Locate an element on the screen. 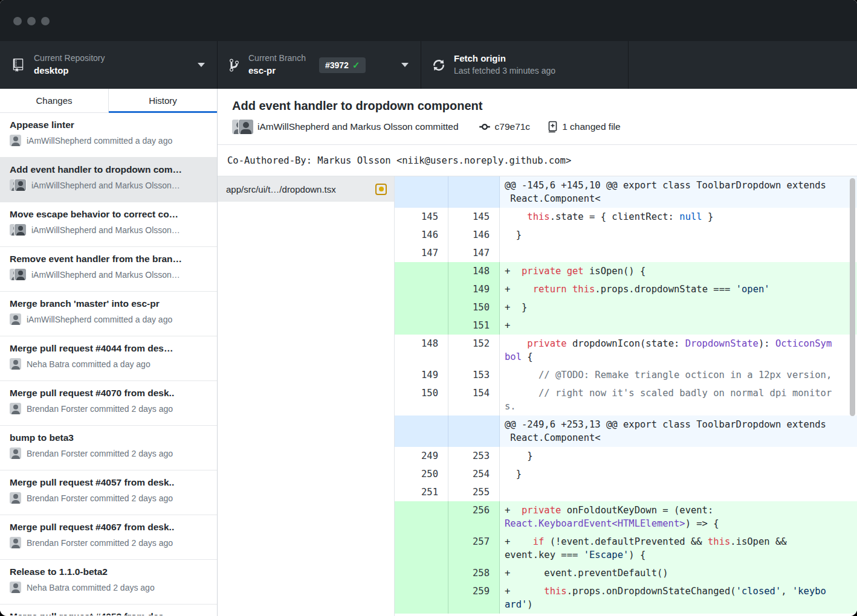  commit-list-item: Remove event handler from the bran…iAmWi… is located at coordinates (109, 269).